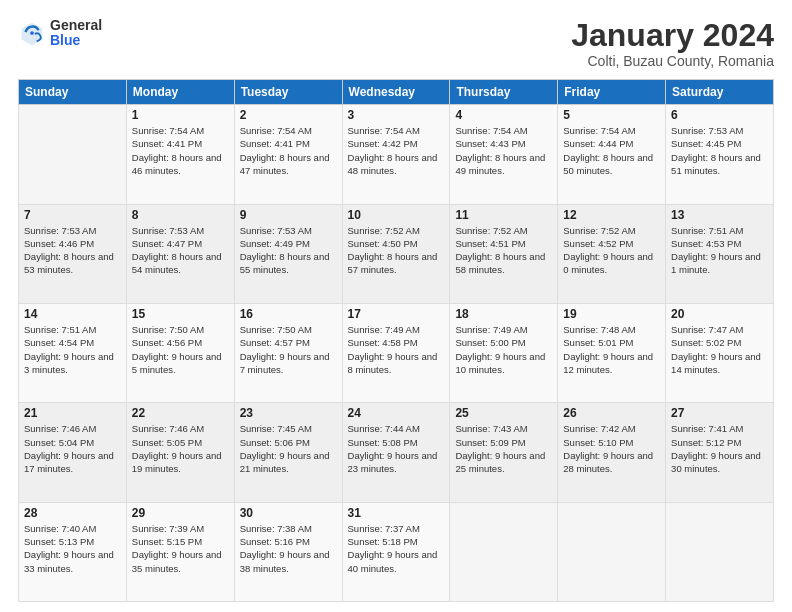 This screenshot has height=612, width=792. I want to click on day-number: 29, so click(180, 513).